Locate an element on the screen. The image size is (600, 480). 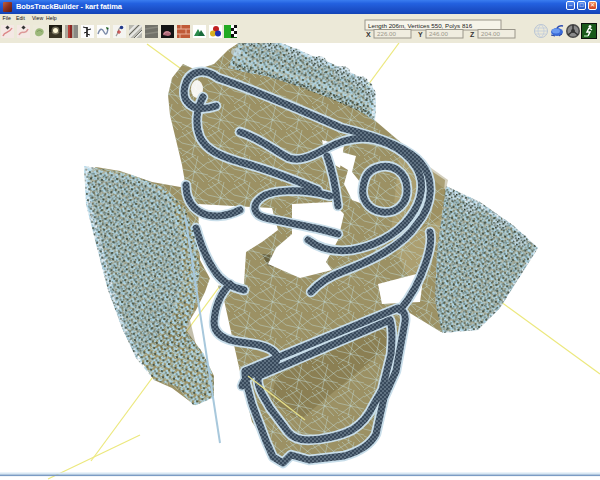
svg-text: File is located at coordinates (7, 18).